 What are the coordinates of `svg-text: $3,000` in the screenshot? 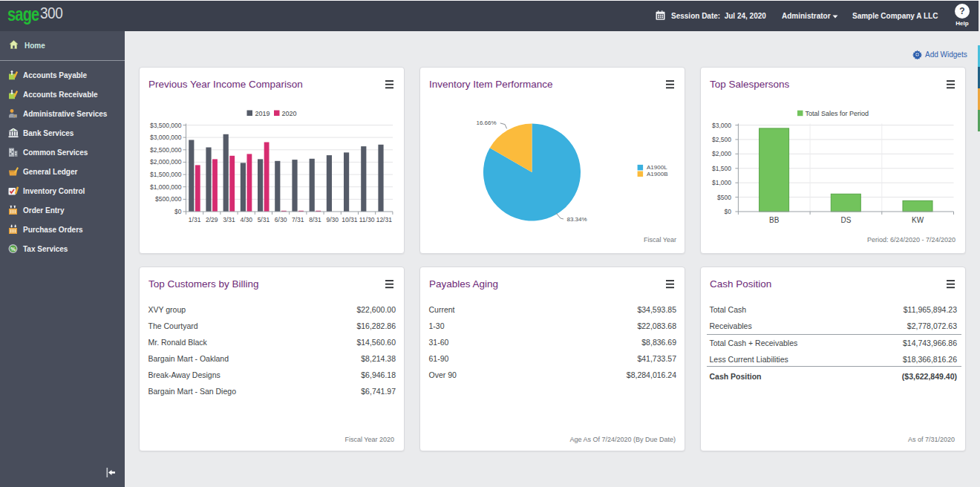 It's located at (722, 125).